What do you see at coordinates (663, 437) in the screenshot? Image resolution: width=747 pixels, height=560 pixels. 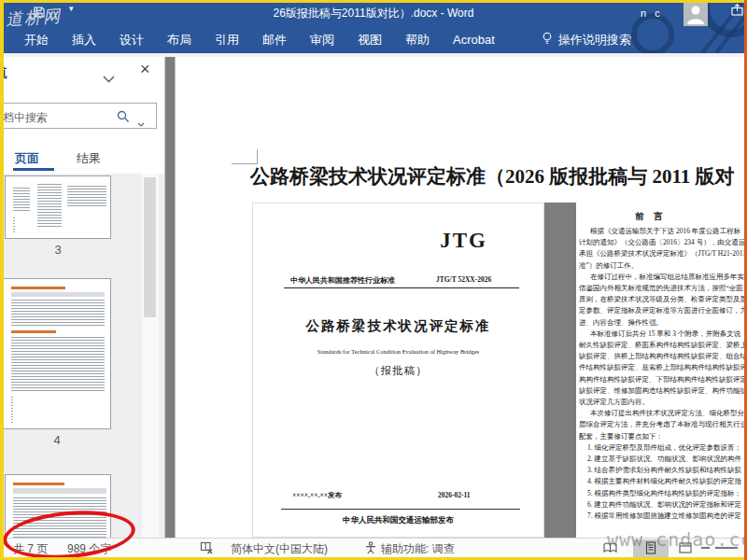 I see `preface-line: 配套，主要修订要点如下：` at bounding box center [663, 437].